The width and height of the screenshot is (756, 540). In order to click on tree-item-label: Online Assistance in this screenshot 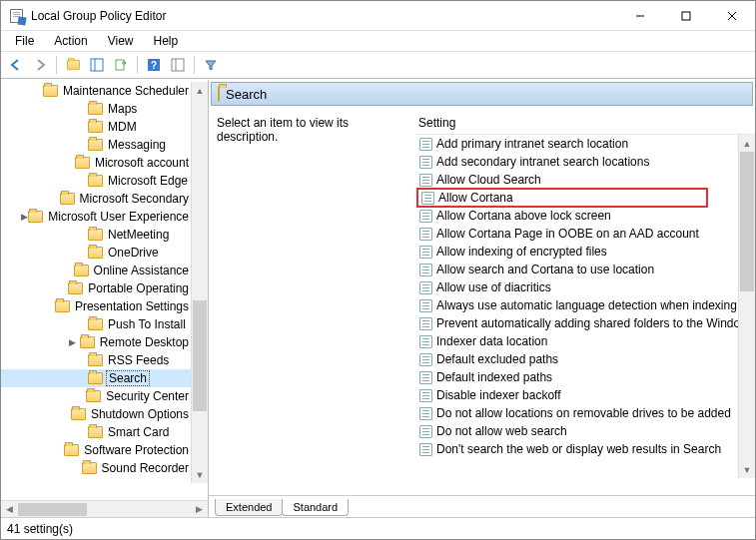, I will do `click(142, 270)`.